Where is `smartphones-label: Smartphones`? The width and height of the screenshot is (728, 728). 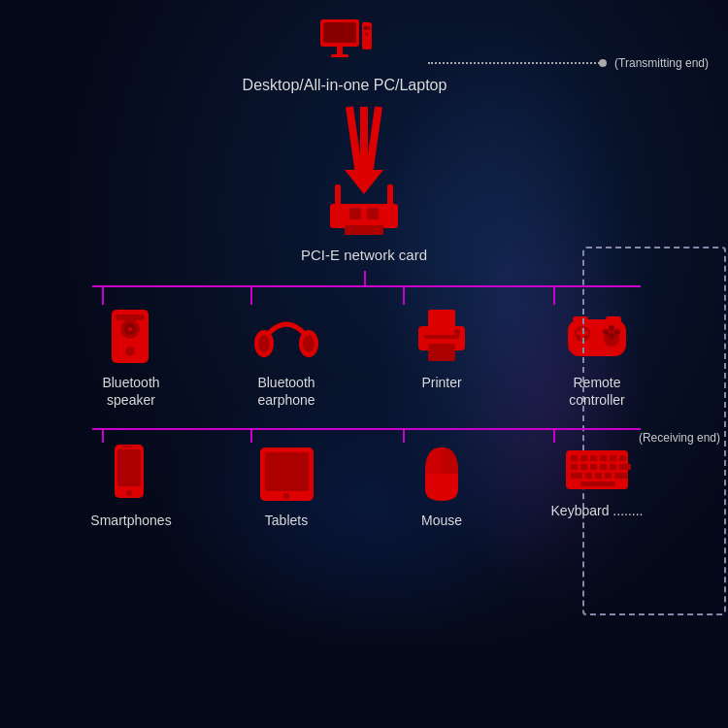 smartphones-label: Smartphones is located at coordinates (130, 520).